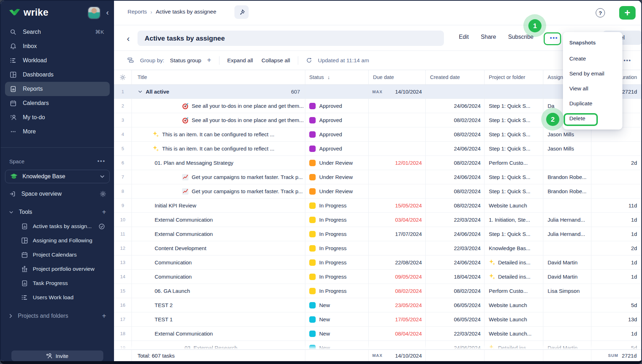 Image resolution: width=642 pixels, height=364 pixels. What do you see at coordinates (378, 248) in the screenshot?
I see `table-row: 12Content DevelopmentIn Progress22/03/20…` at bounding box center [378, 248].